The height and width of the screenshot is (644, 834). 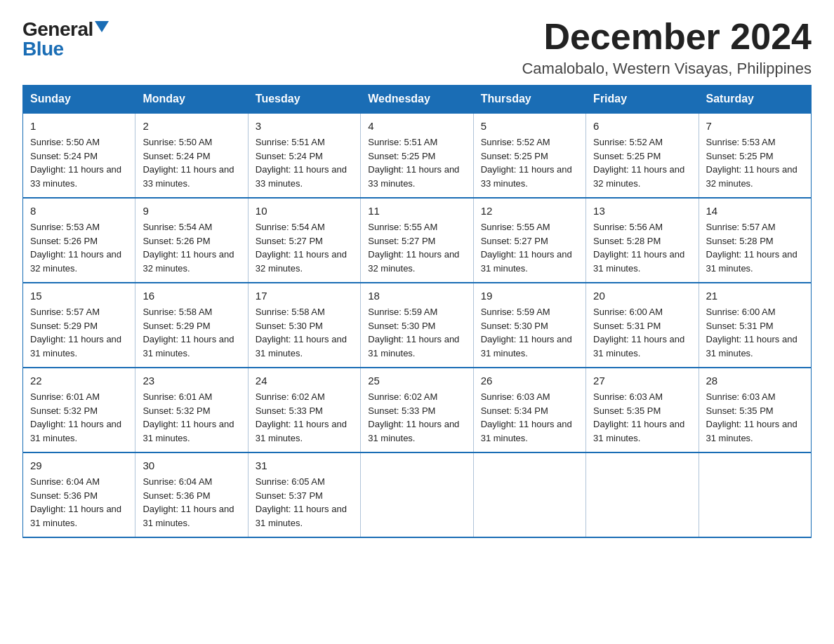 I want to click on day-number: 22, so click(x=79, y=381).